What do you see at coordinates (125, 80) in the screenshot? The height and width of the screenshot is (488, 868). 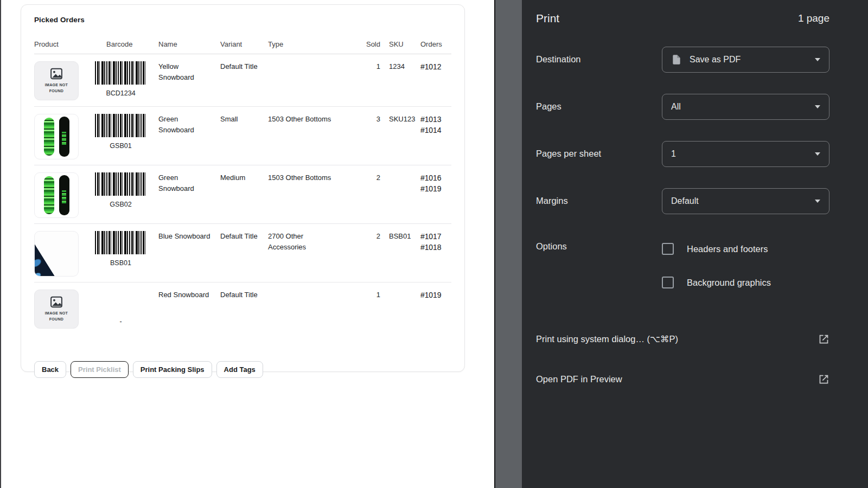 I see `barcode-cell: BCD1234` at bounding box center [125, 80].